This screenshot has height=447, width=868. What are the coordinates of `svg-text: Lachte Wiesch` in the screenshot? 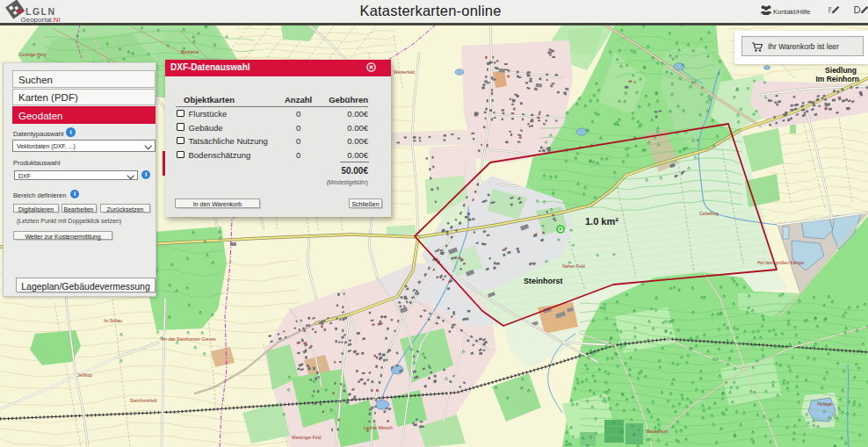 It's located at (378, 428).